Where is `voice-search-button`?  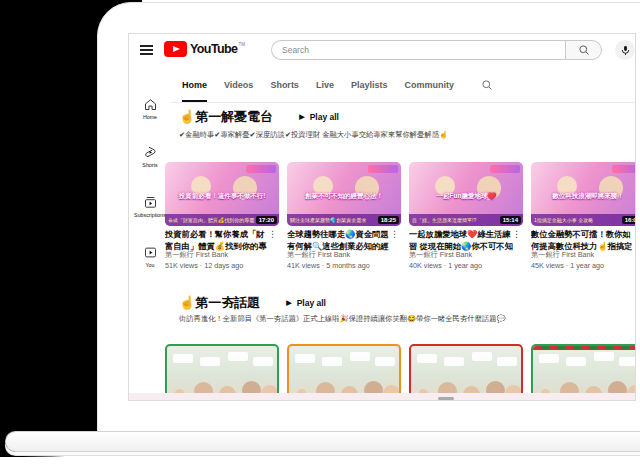 voice-search-button is located at coordinates (625, 50).